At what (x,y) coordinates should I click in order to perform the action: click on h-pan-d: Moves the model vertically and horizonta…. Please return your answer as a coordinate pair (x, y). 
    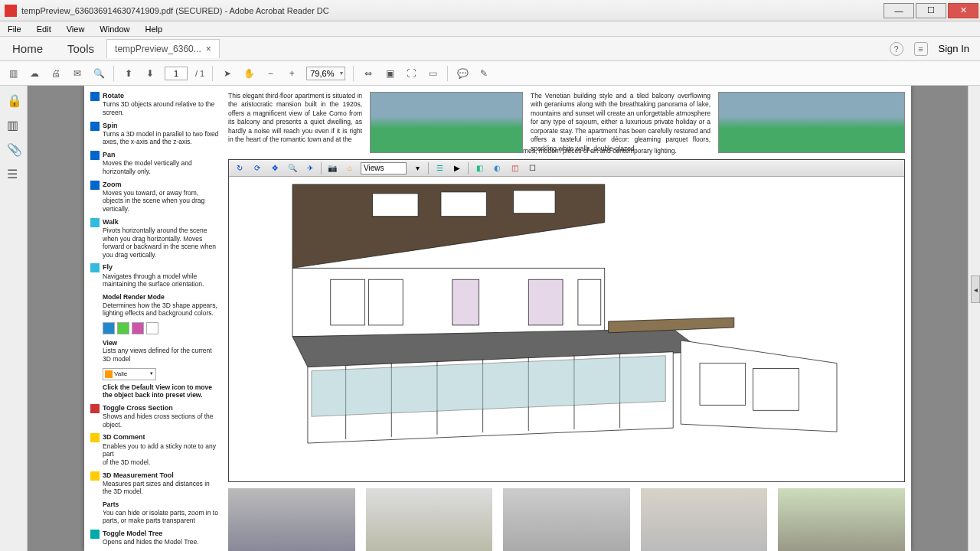
    Looking at the image, I should click on (147, 167).